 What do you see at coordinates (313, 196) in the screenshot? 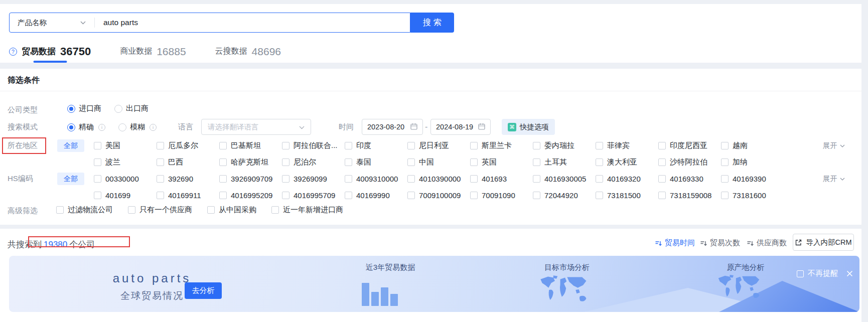
I see `hs-checkbox-item: 4016995709` at bounding box center [313, 196].